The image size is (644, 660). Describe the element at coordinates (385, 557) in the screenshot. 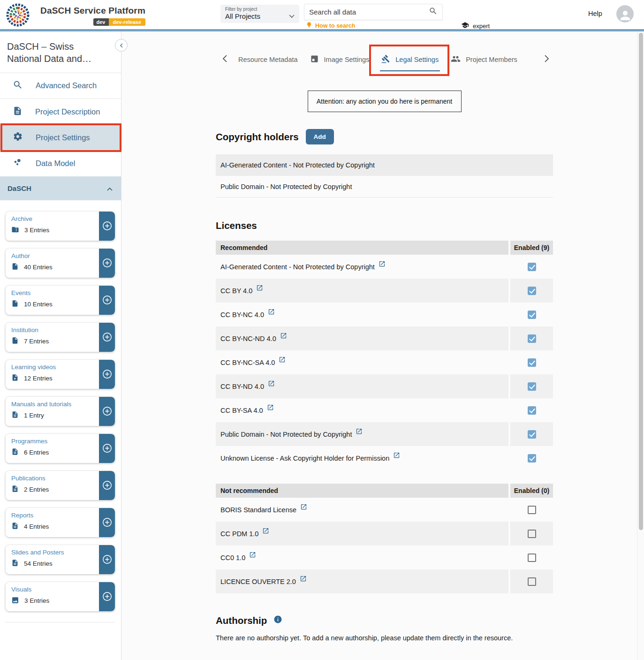

I see `license-row: CC0 1.0` at that location.